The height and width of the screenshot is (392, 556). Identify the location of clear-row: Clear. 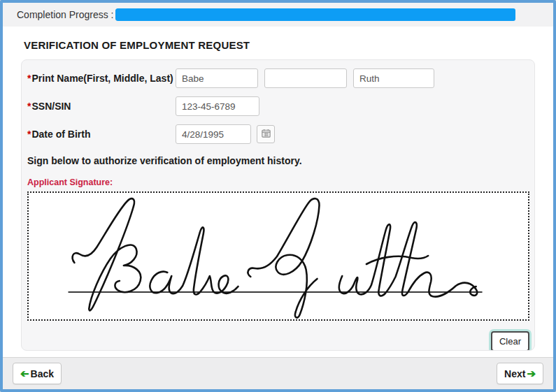
(278, 341).